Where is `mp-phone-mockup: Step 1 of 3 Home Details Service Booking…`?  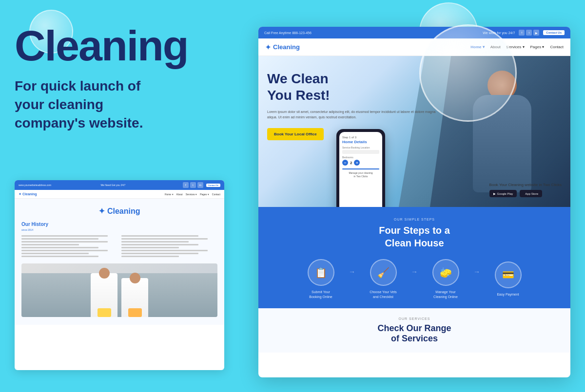
mp-phone-mockup: Step 1 of 3 Home Details Service Booking… is located at coordinates (361, 168).